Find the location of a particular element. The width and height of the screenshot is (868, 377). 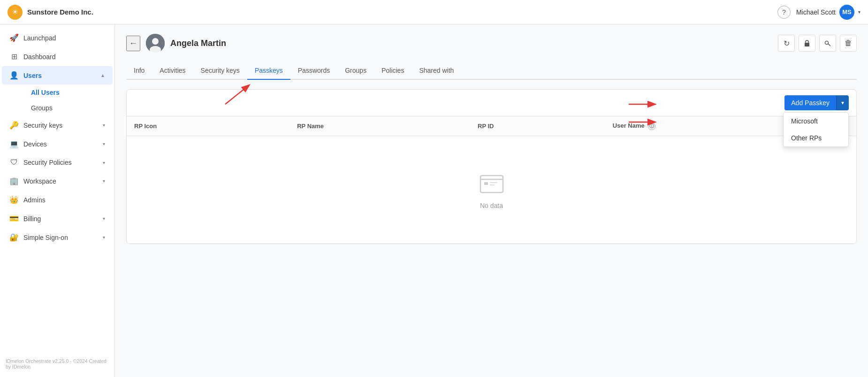

table-head: RP Icon RP Name RP ID User Name ⓘ is located at coordinates (492, 126).